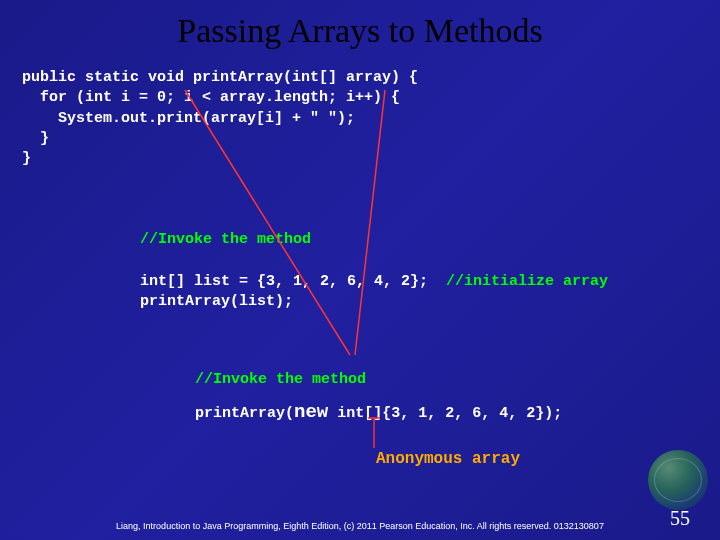 The width and height of the screenshot is (720, 540). What do you see at coordinates (284, 282) in the screenshot?
I see `code-decl: int[] list = {3, 1, 2, 6, 4, 2};` at bounding box center [284, 282].